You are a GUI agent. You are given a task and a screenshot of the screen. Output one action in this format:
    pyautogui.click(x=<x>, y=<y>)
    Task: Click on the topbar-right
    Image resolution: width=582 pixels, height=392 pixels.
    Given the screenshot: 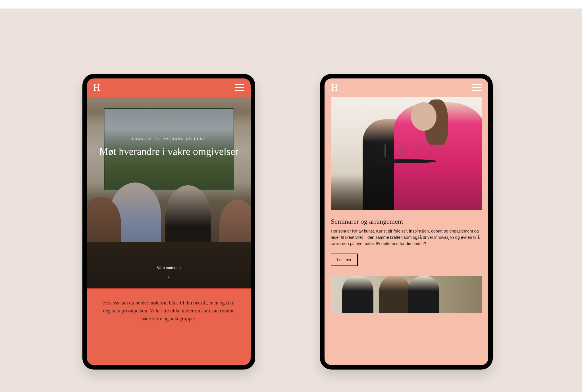 What is the action you would take?
    pyautogui.click(x=406, y=88)
    